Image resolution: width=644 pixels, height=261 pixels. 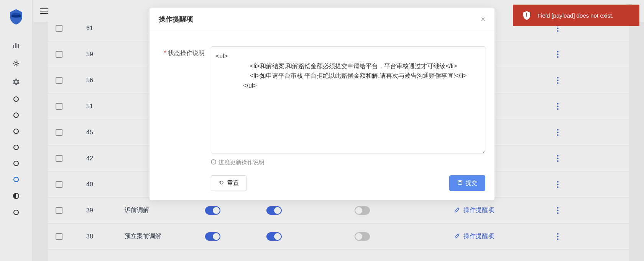 What do you see at coordinates (460, 183) in the screenshot?
I see `save-icon` at bounding box center [460, 183].